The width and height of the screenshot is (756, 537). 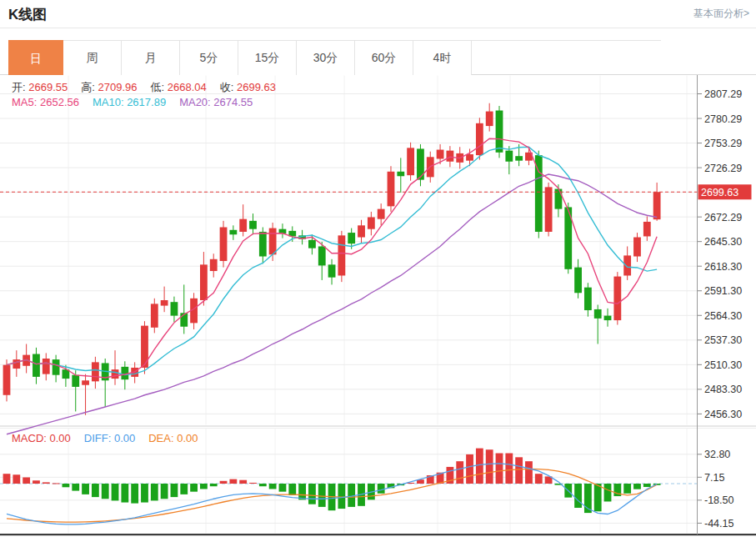 What do you see at coordinates (723, 340) in the screenshot?
I see `price-tick-label: 2537.30` at bounding box center [723, 340].